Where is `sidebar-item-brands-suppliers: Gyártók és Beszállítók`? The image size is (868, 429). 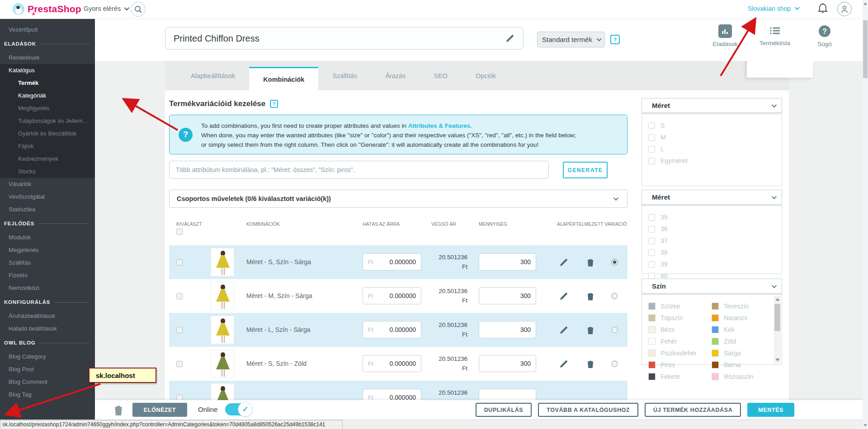 sidebar-item-brands-suppliers: Gyártók és Beszállítók is located at coordinates (47, 134).